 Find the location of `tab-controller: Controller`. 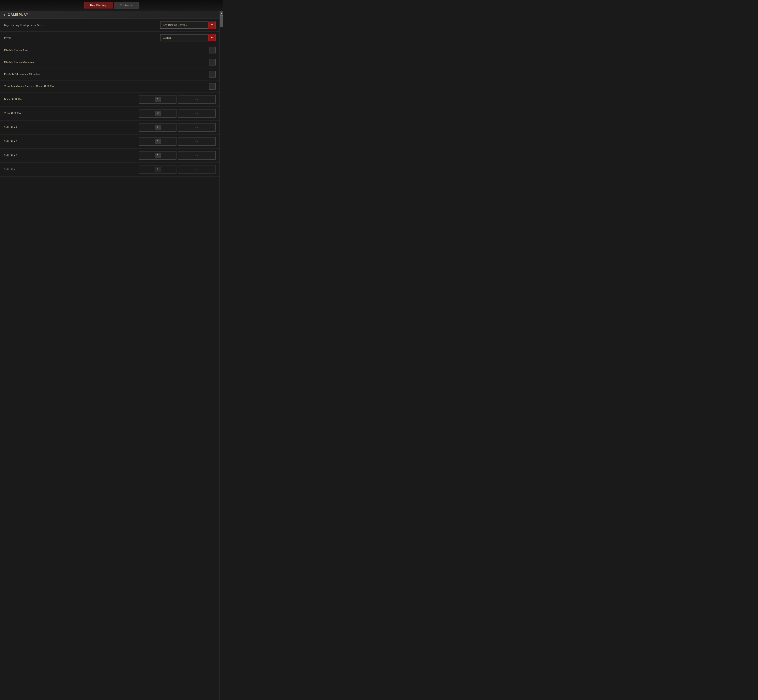

tab-controller: Controller is located at coordinates (127, 5).